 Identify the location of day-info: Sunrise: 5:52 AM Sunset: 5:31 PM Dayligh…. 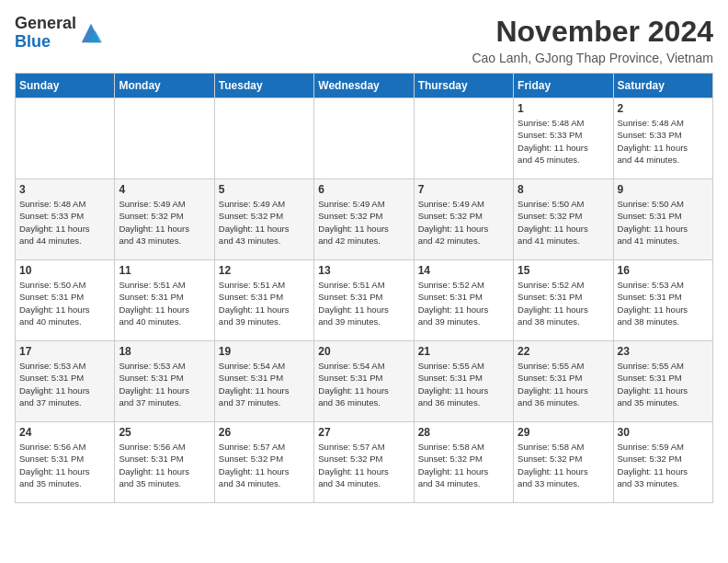
(563, 304).